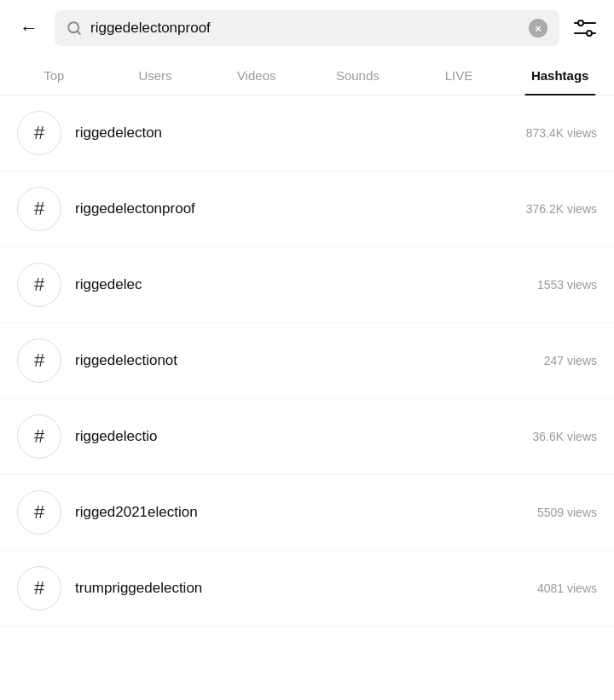 The image size is (614, 700). What do you see at coordinates (293, 133) in the screenshot?
I see `hashtag-info: riggedelecton` at bounding box center [293, 133].